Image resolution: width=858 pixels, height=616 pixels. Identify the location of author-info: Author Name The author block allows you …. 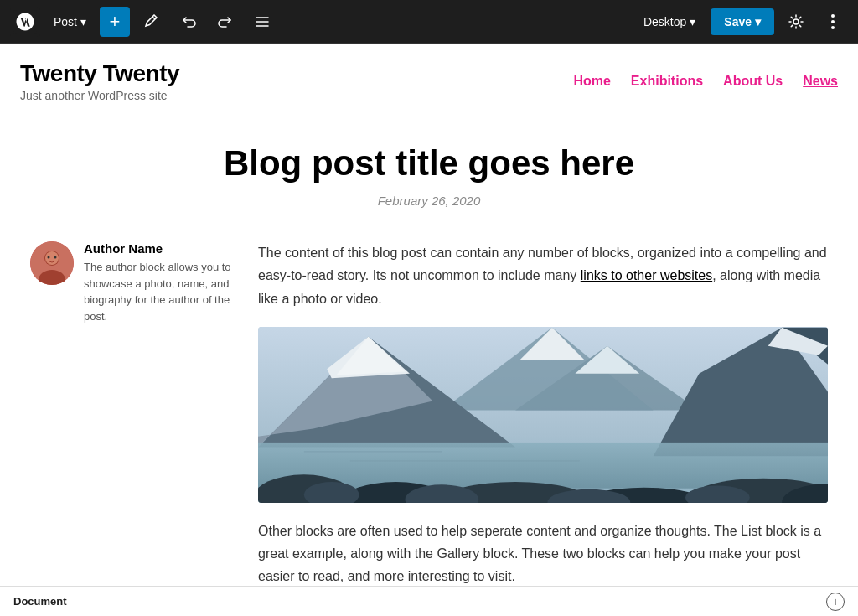
(158, 283).